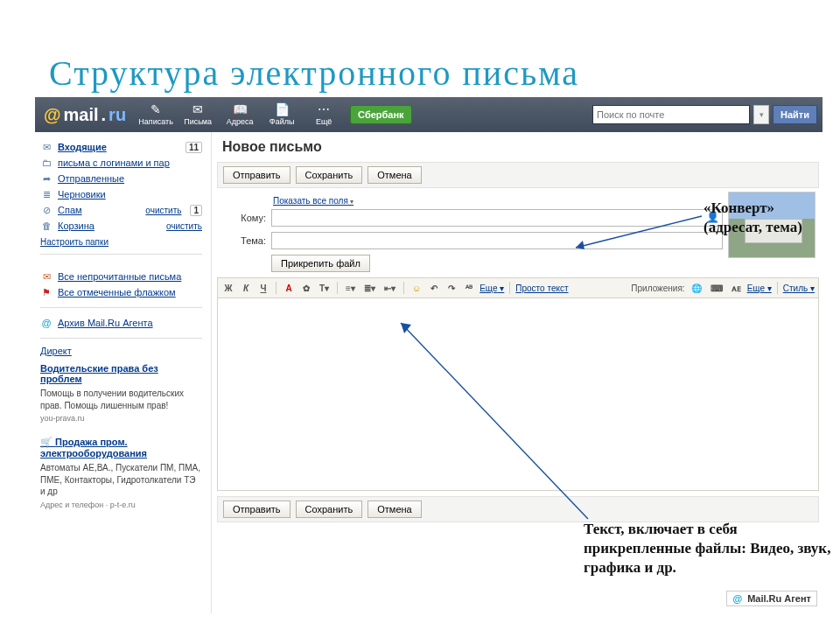 The width and height of the screenshot is (840, 630). I want to click on search-options-icon: ▾, so click(761, 115).